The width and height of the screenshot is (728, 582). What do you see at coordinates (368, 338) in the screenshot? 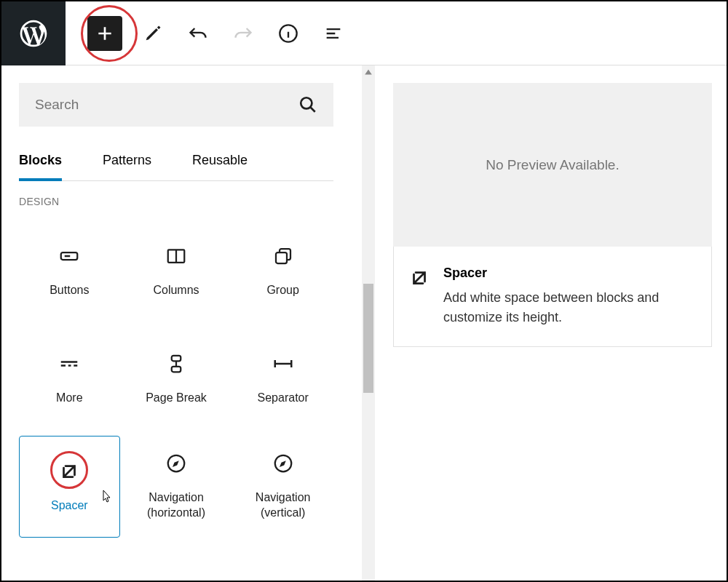
I see `scrollbar-thumb` at bounding box center [368, 338].